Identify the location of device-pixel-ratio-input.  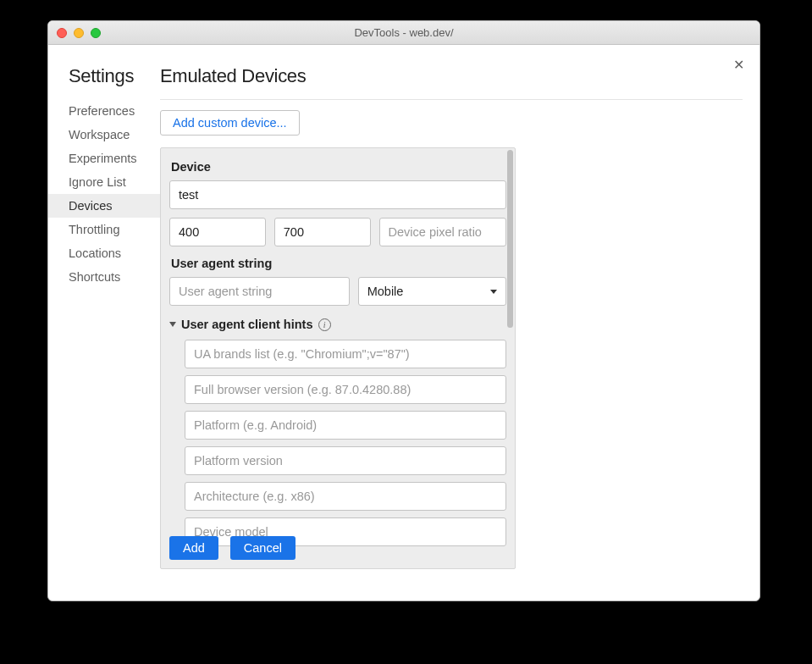
(443, 232).